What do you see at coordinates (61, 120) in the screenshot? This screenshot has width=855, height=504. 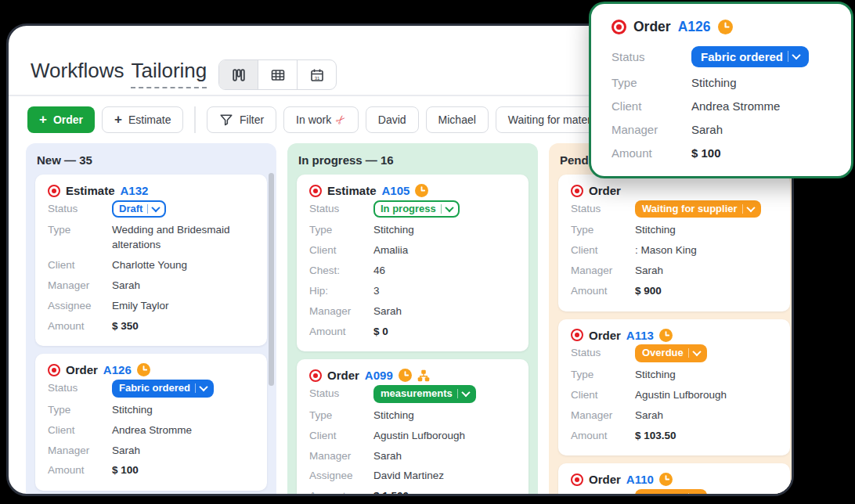 I see `add-order-button: + Order` at bounding box center [61, 120].